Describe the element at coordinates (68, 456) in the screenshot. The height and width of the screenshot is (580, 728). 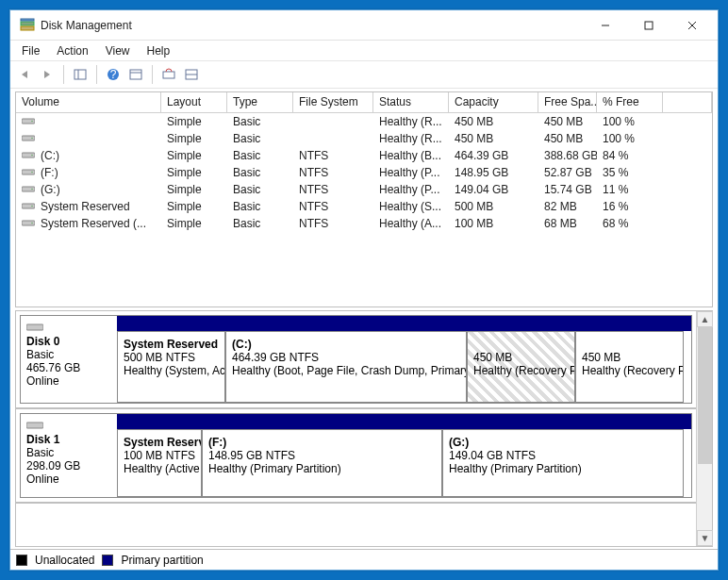
I see `disk-info: Disk 1Basic298.09 GBOnline` at that location.